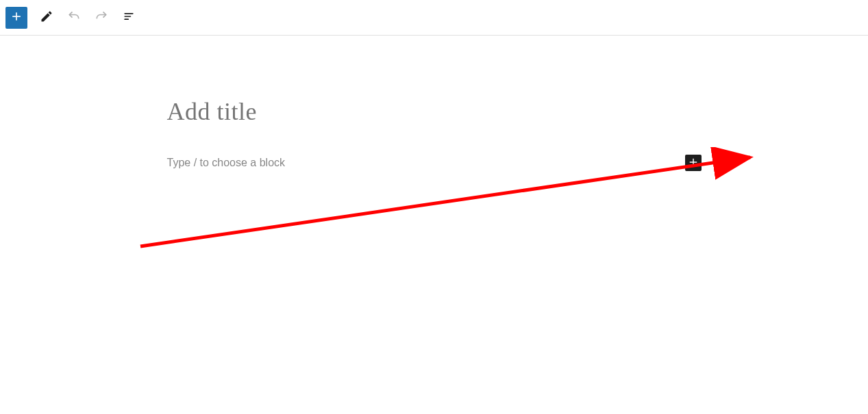 This screenshot has width=868, height=414. I want to click on block-body-input: Type / to choose a block, so click(426, 163).